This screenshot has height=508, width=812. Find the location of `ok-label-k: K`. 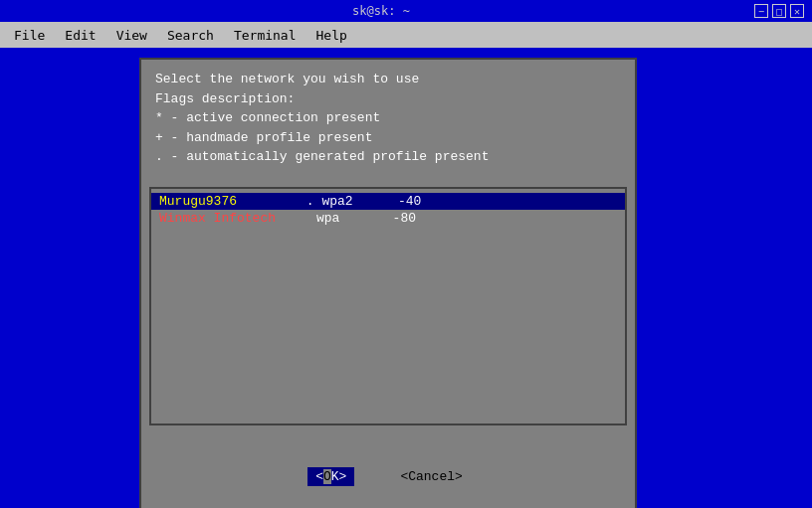

ok-label-k: K is located at coordinates (335, 477).